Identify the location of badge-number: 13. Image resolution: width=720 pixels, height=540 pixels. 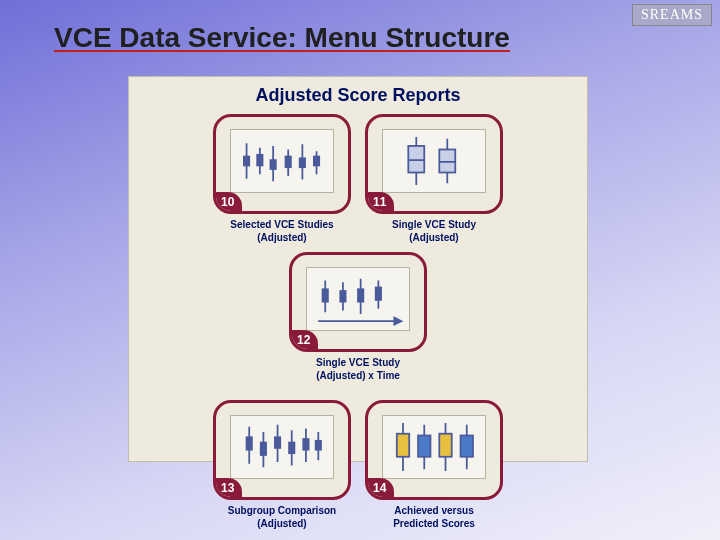
(228, 488).